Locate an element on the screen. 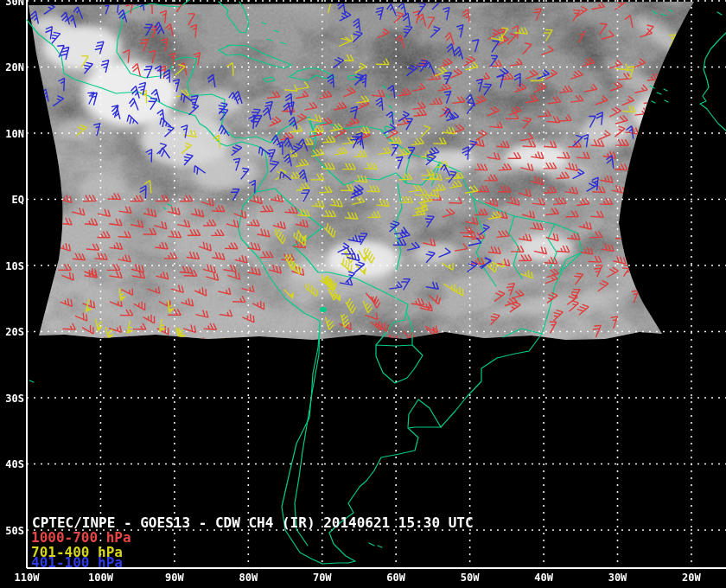  x-axis-label-70W: 70W is located at coordinates (322, 578).